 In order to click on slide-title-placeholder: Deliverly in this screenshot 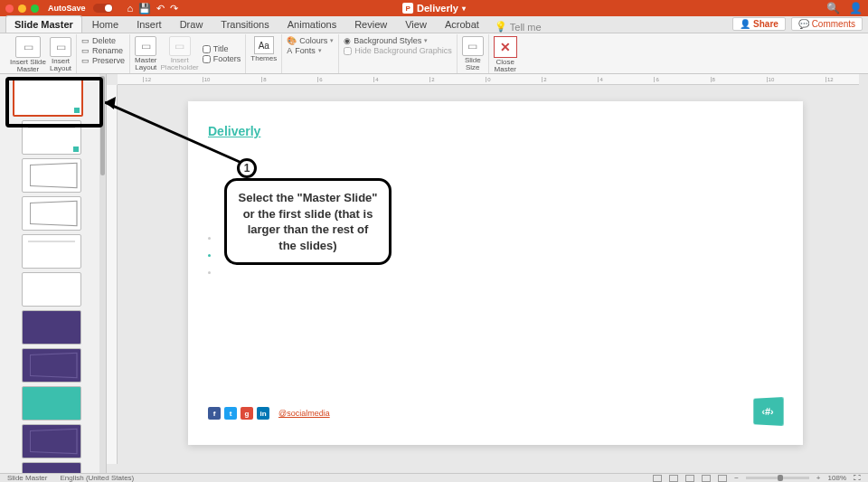, I will do `click(234, 131)`.